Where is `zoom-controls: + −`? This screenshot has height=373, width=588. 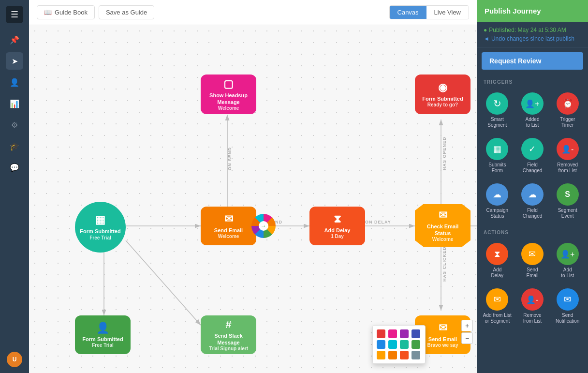 zoom-controls: + − is located at coordinates (467, 332).